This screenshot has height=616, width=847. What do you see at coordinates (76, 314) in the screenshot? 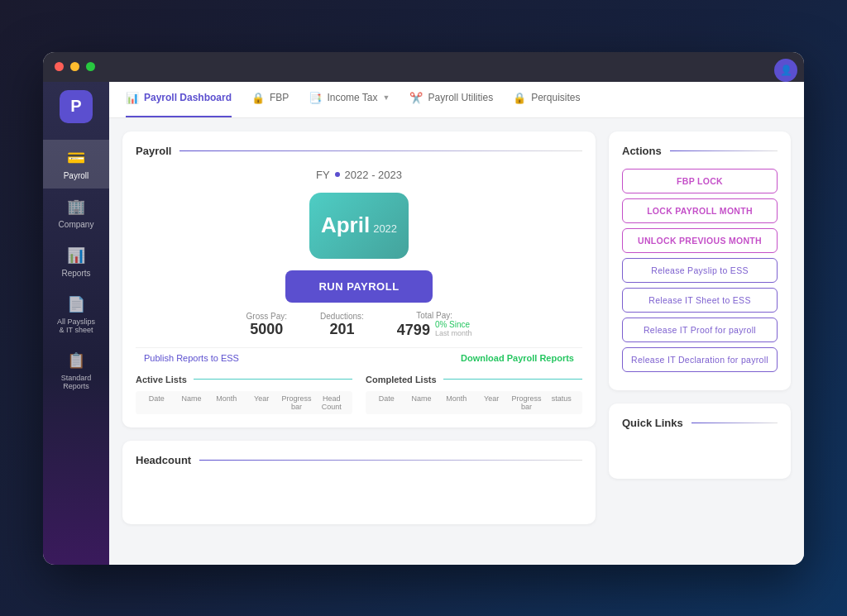
I see `sidebar-item-payslips: 📄 All Payslips& IT sheet` at bounding box center [76, 314].